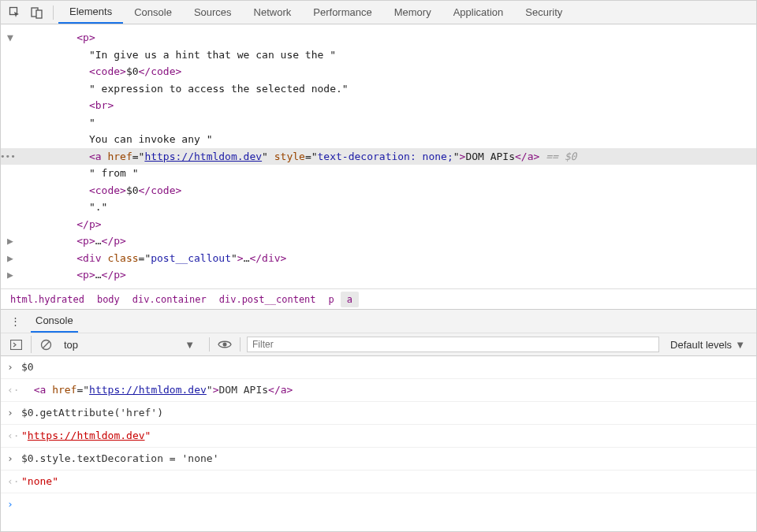 Image resolution: width=757 pixels, height=532 pixels. Describe the element at coordinates (95, 156) in the screenshot. I see `tag-a-open: <a` at that location.